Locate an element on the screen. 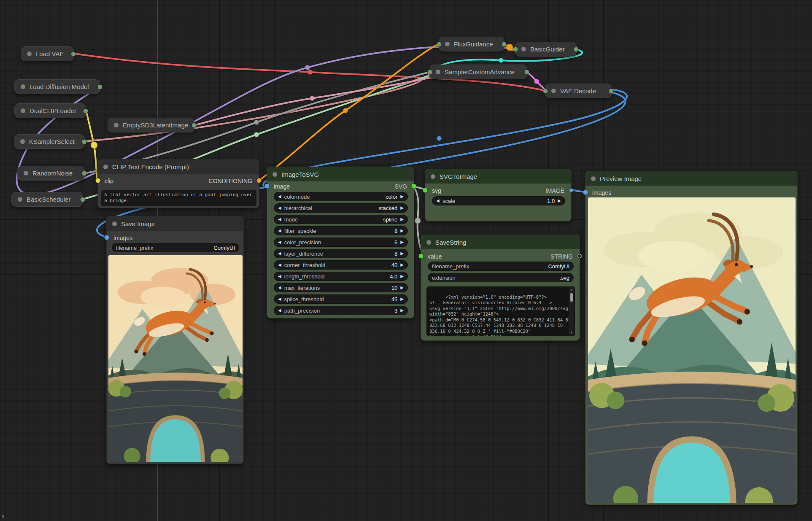 The height and width of the screenshot is (521, 812). input-port-samples is located at coordinates (546, 91).